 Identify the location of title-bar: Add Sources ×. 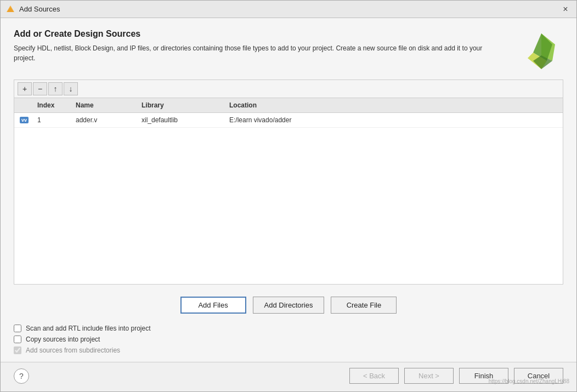
(288, 9).